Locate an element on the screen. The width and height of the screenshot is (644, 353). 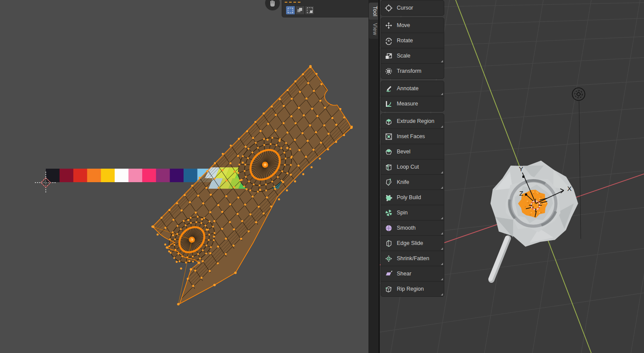
tool-item-label: Knife is located at coordinates (403, 182).